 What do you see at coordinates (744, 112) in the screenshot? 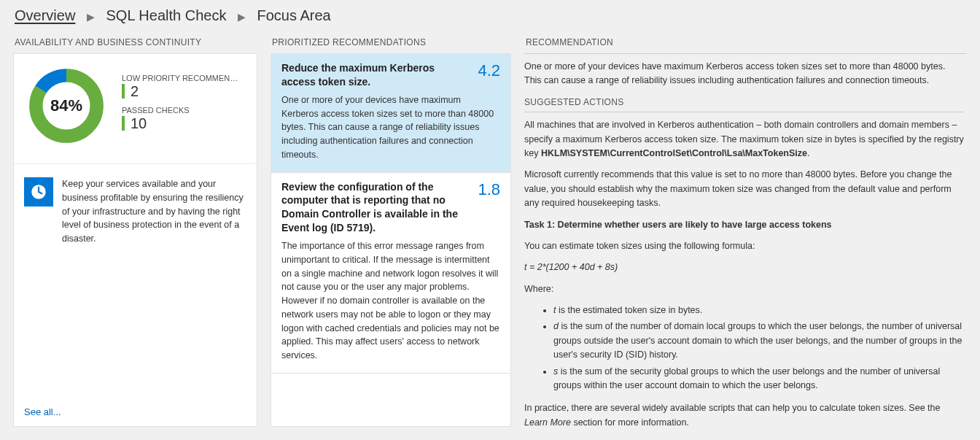
I see `divider` at bounding box center [744, 112].